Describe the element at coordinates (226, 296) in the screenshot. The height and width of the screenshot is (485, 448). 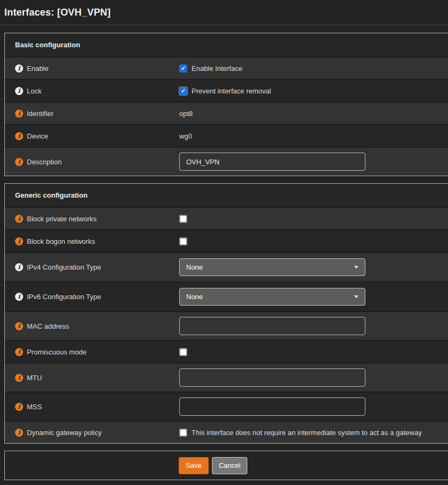
I see `form-row-ipv6-configuration-type: iIPv6 Configuration TypeNone` at that location.